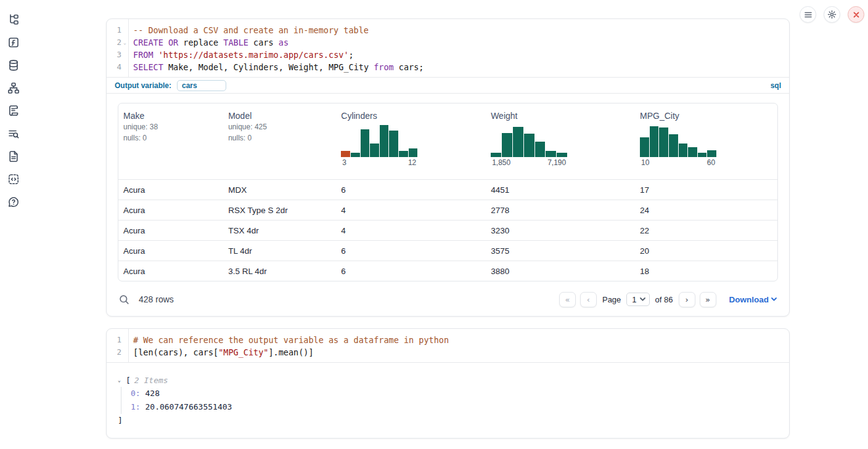 This screenshot has height=449, width=868. Describe the element at coordinates (14, 202) in the screenshot. I see `help-icon` at that location.